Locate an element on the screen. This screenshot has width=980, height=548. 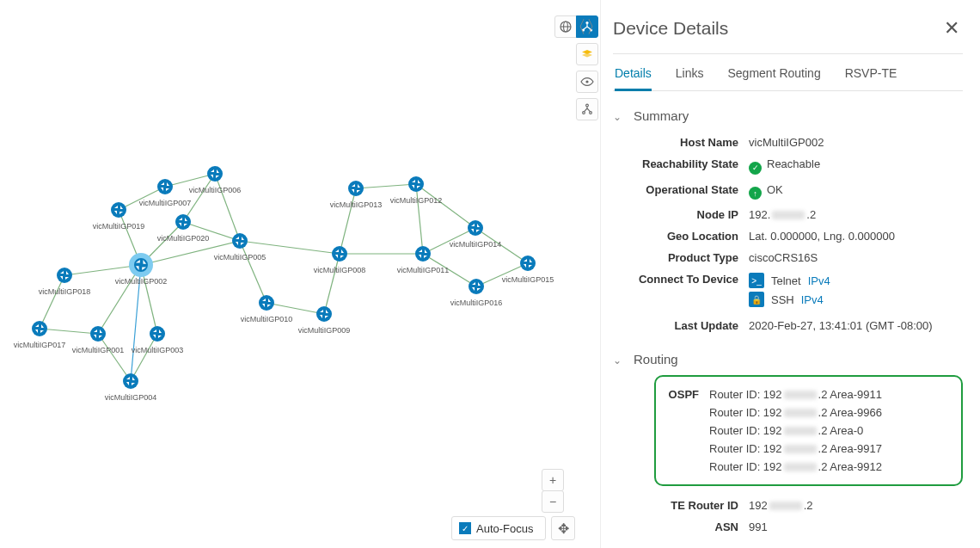
summary-toggle: ⌄ Summary is located at coordinates (787, 115).